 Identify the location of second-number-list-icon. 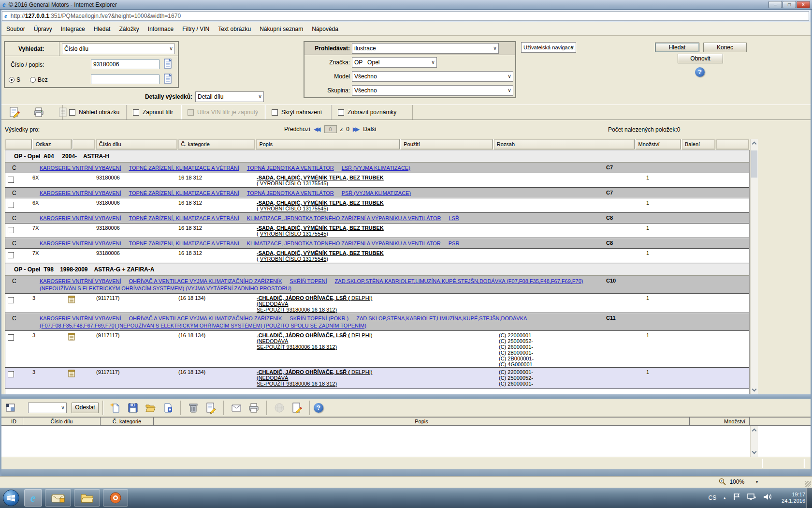
(168, 79).